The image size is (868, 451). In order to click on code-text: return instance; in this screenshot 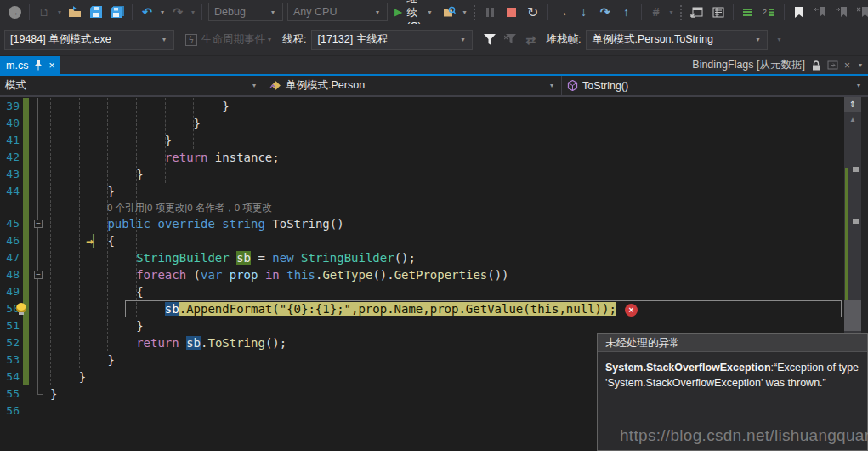, I will do `click(445, 157)`.